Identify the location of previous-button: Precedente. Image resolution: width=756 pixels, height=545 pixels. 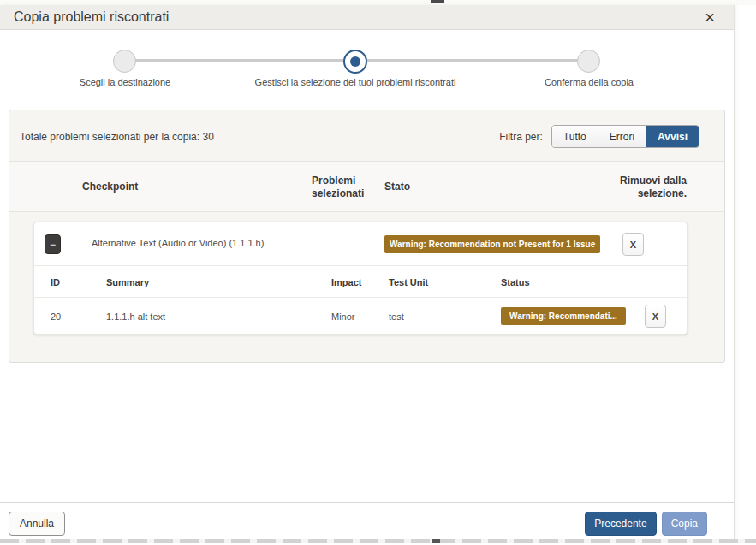
(620, 524).